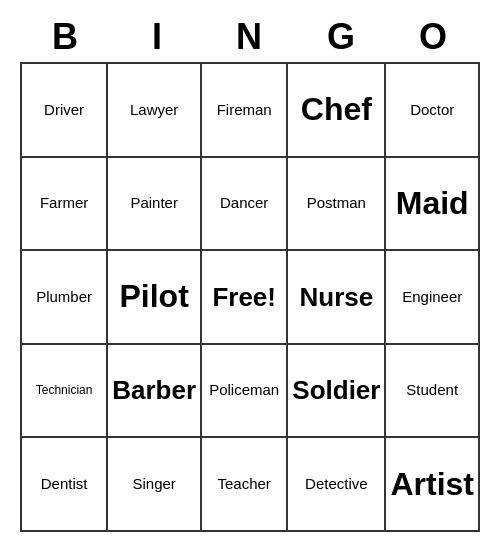 This screenshot has width=500, height=544. Describe the element at coordinates (250, 37) in the screenshot. I see `bingo-header: BINGO` at that location.